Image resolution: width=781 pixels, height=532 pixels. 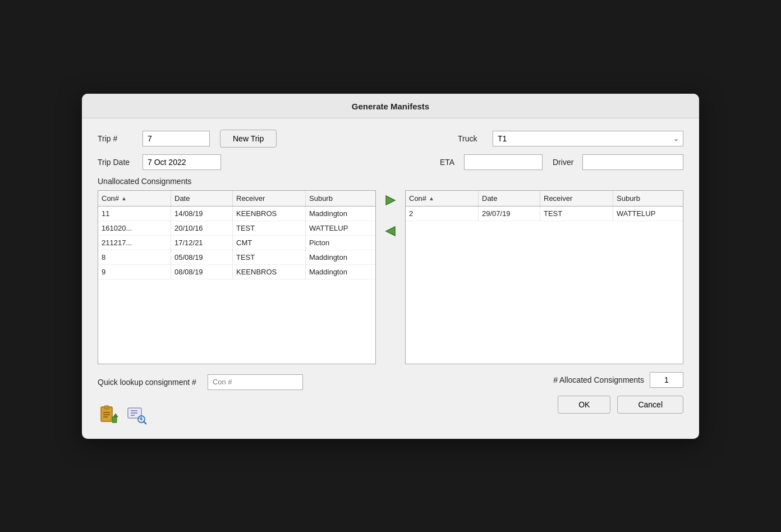 What do you see at coordinates (237, 199) in the screenshot?
I see `left-table-header: Con# ▲ Date Receiver Suburb` at bounding box center [237, 199].